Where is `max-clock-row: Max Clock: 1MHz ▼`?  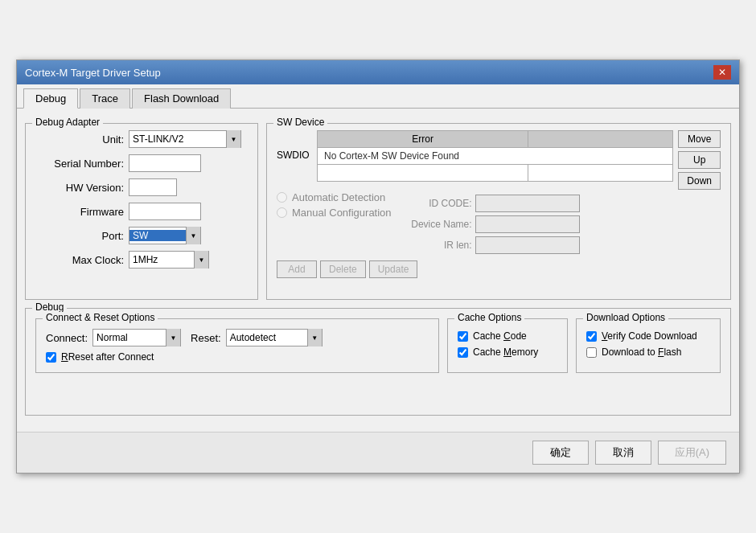 max-clock-row: Max Clock: 1MHz ▼ is located at coordinates (142, 260).